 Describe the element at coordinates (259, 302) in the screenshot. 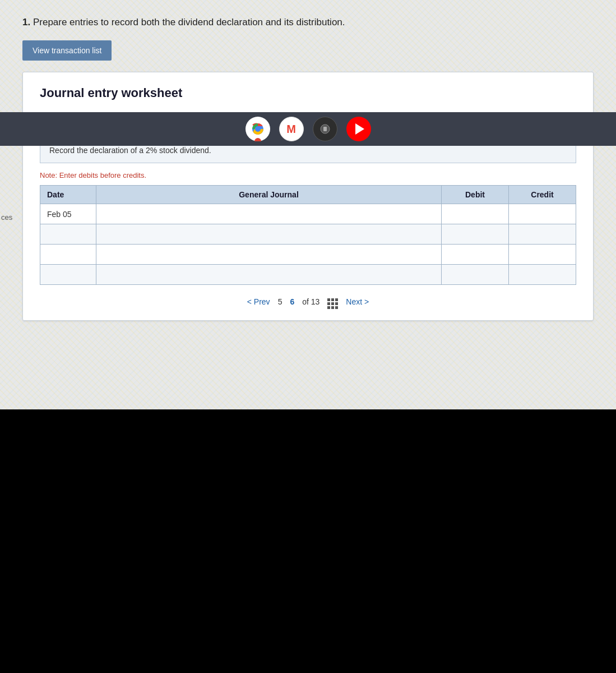

I see `prev-button: < Prev` at that location.